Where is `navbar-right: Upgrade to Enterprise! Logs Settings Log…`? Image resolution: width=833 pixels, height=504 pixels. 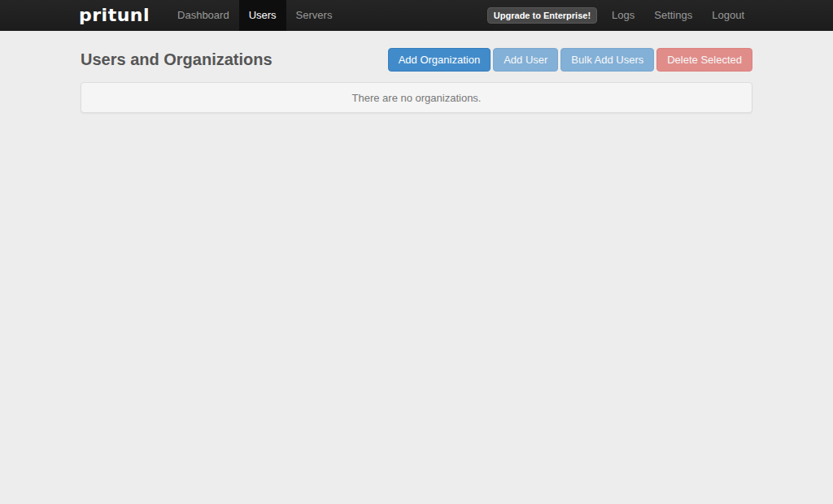
navbar-right: Upgrade to Enterprise! Logs Settings Log… is located at coordinates (621, 15).